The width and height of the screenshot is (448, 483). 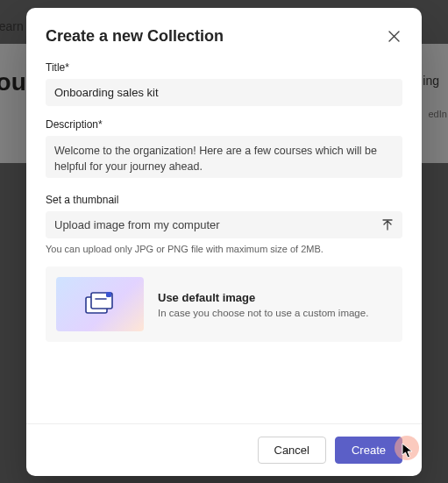 What do you see at coordinates (224, 249) in the screenshot?
I see `upload-hint: You can upload only JPG or PNG file with…` at bounding box center [224, 249].